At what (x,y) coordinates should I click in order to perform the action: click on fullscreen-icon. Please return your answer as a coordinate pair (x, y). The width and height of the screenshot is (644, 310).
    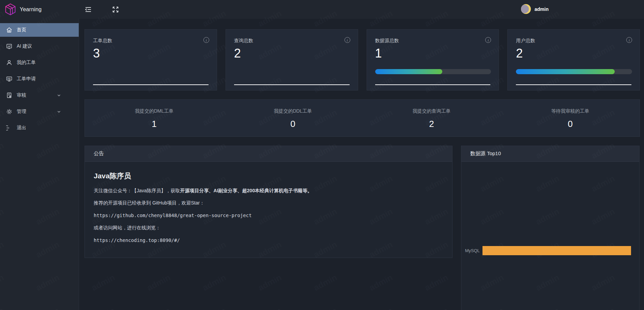
    Looking at the image, I should click on (116, 10).